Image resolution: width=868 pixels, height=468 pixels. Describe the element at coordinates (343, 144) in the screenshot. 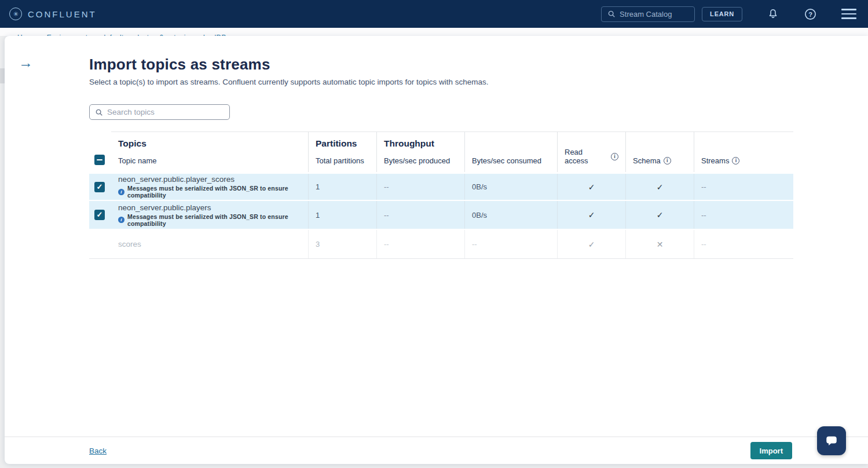

I see `column-group-partitions: Partitions` at that location.